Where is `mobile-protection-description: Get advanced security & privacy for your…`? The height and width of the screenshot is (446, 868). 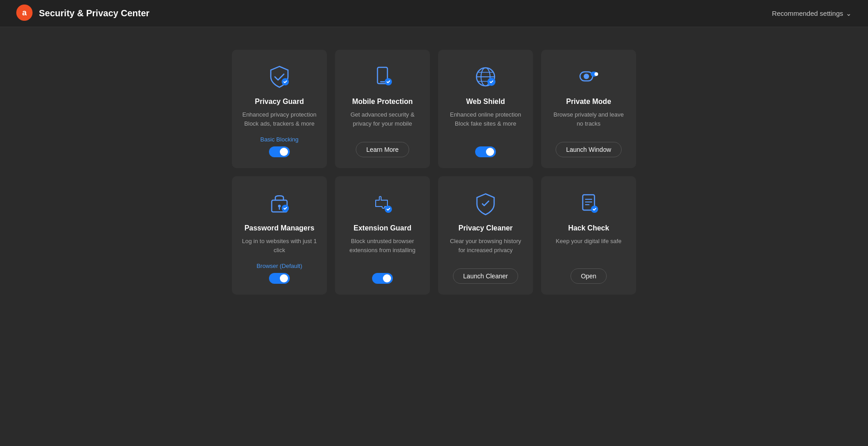 mobile-protection-description: Get advanced security & privacy for your… is located at coordinates (382, 122).